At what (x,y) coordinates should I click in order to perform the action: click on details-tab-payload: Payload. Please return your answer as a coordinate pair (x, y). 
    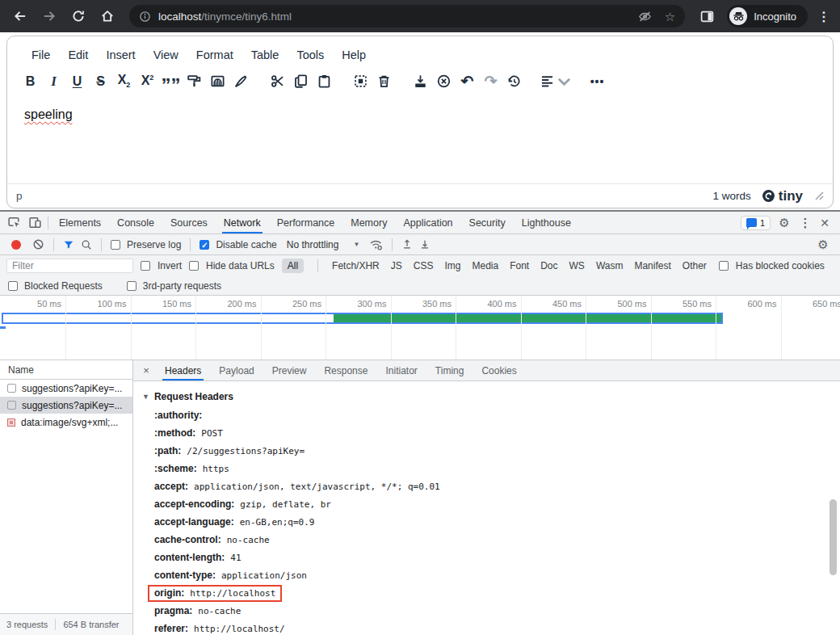
    Looking at the image, I should click on (236, 370).